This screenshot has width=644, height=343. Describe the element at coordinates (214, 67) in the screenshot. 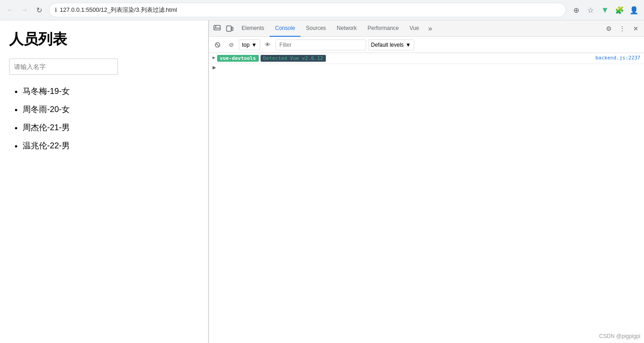

I see `row-expand-icon: ▶` at that location.